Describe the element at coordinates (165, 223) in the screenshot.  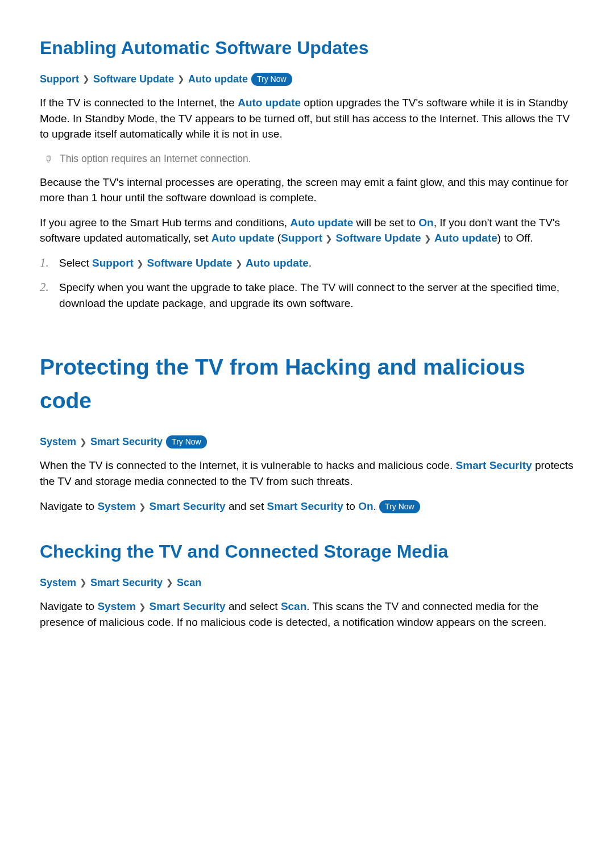
I see `text: If you agree to the Smart Hub terms and …` at that location.